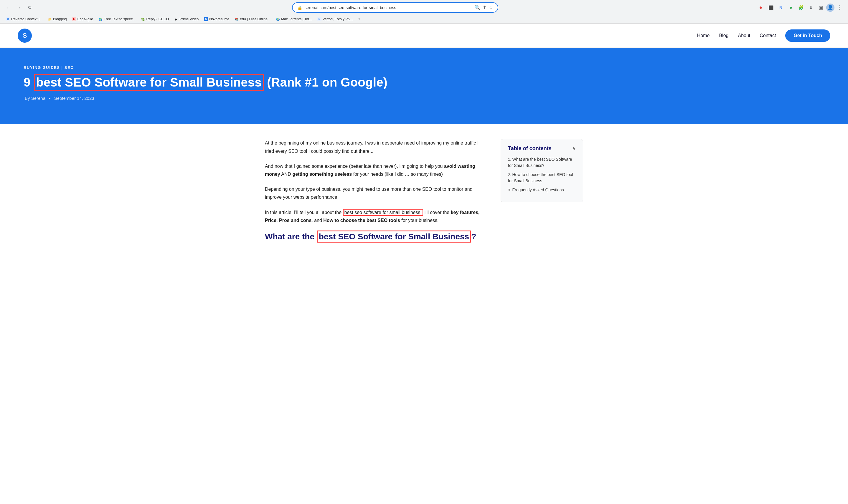  I want to click on profile-avatar: 👤, so click(830, 7).